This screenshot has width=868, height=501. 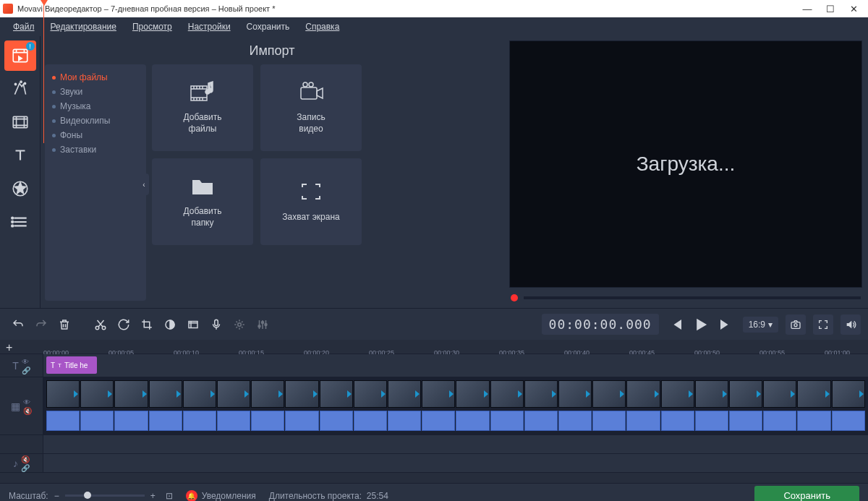 I want to click on tool-transitions, so click(x=20, y=122).